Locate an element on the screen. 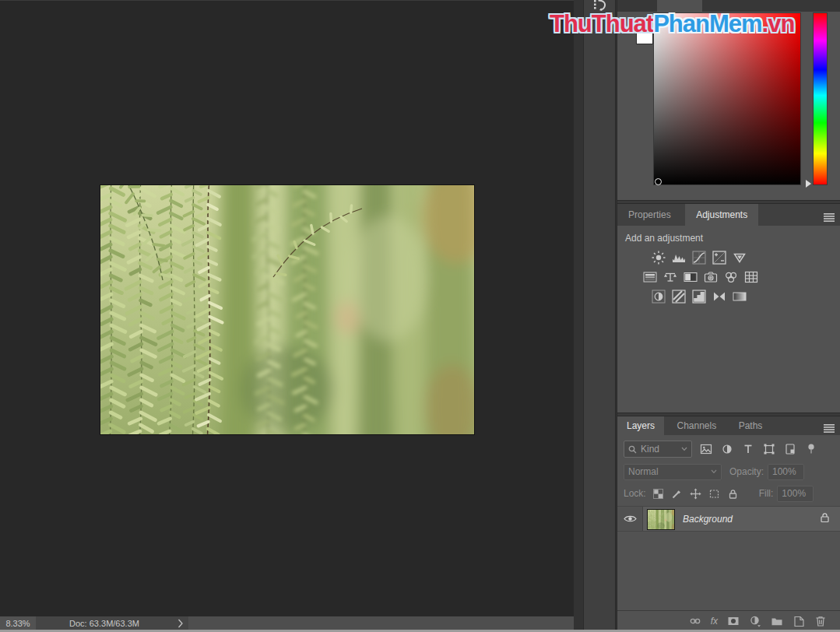 This screenshot has width=840, height=632. channel-mixer-icon is located at coordinates (731, 277).